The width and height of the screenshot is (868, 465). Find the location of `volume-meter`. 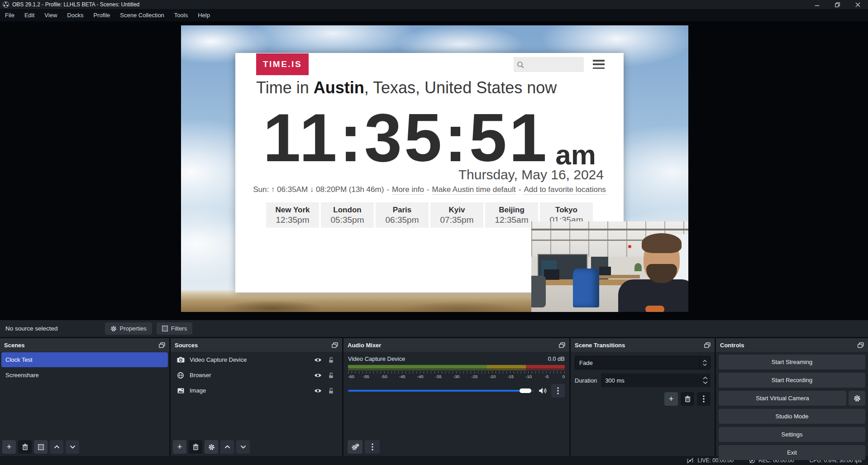

volume-meter is located at coordinates (456, 367).